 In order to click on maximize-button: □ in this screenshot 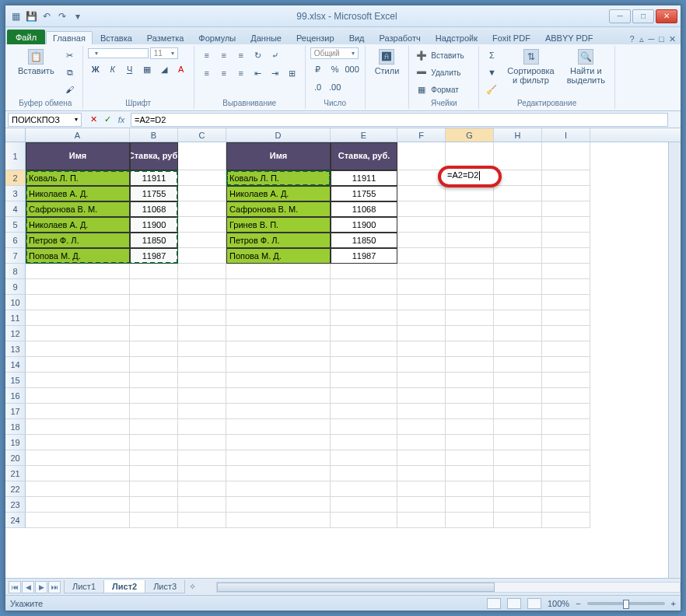, I will do `click(643, 16)`.